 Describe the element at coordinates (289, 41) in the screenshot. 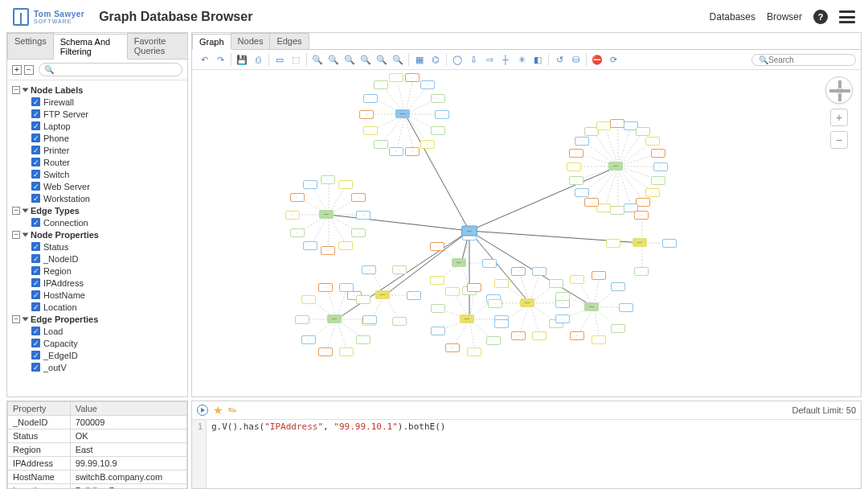

I see `tab-edges: Edges` at that location.